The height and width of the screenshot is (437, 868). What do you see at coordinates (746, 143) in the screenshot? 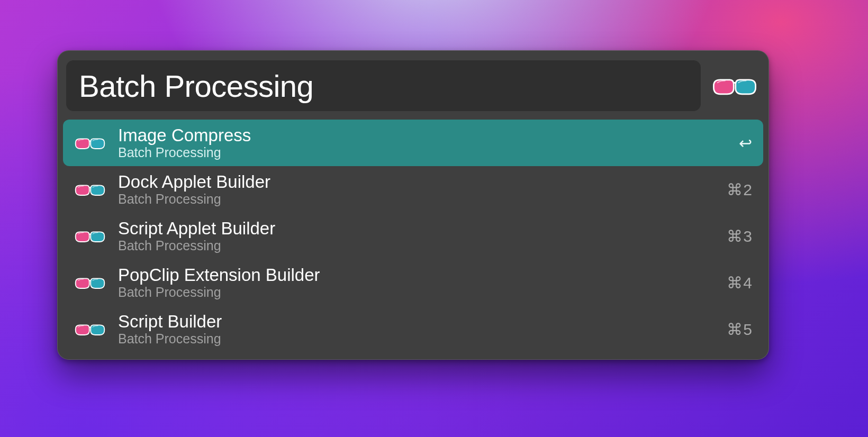
I see `return-icon: ↩` at bounding box center [746, 143].